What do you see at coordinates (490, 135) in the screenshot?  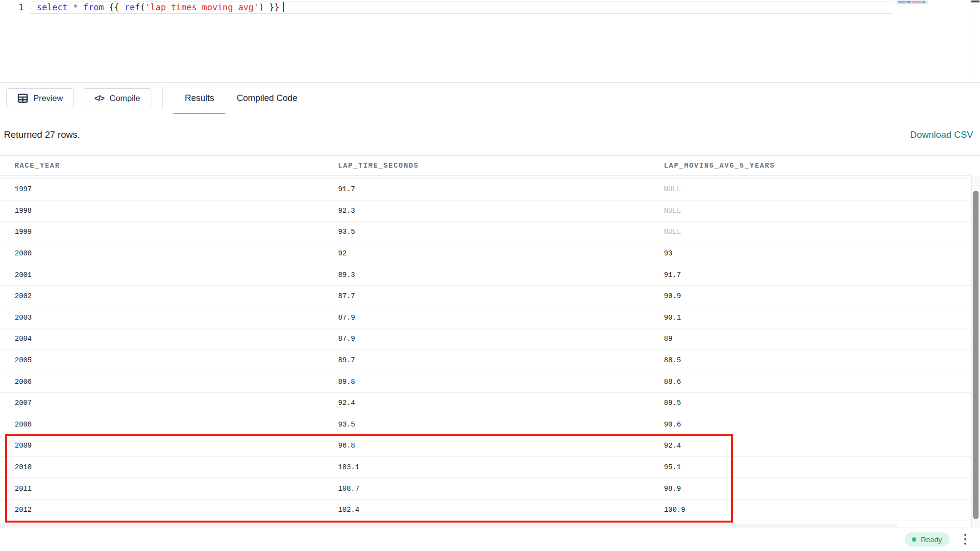 I see `results-header: Returned 27 rows. Download CSV` at bounding box center [490, 135].